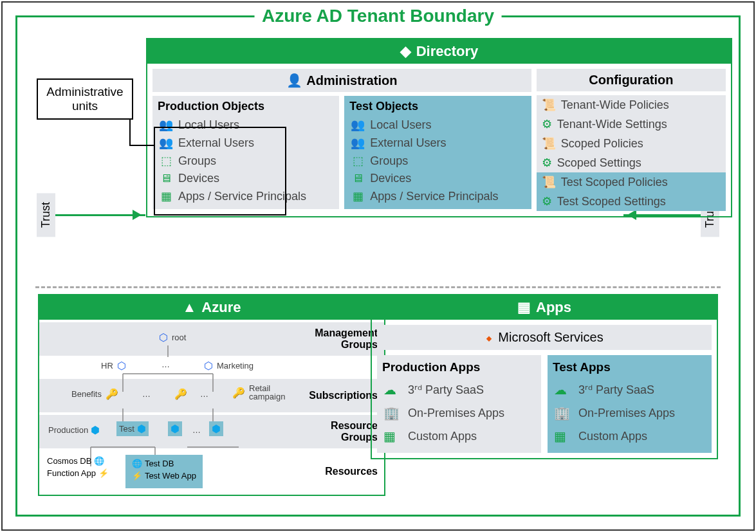 The image size is (756, 532). What do you see at coordinates (142, 127) in the screenshot?
I see `admin-units-connector` at bounding box center [142, 127].